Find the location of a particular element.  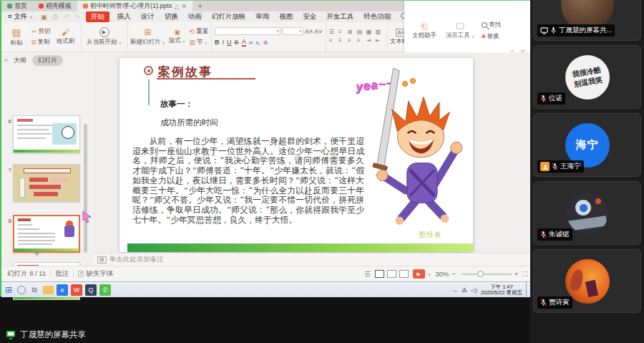

tab-docer-label: 稻壳模板 is located at coordinates (59, 6).